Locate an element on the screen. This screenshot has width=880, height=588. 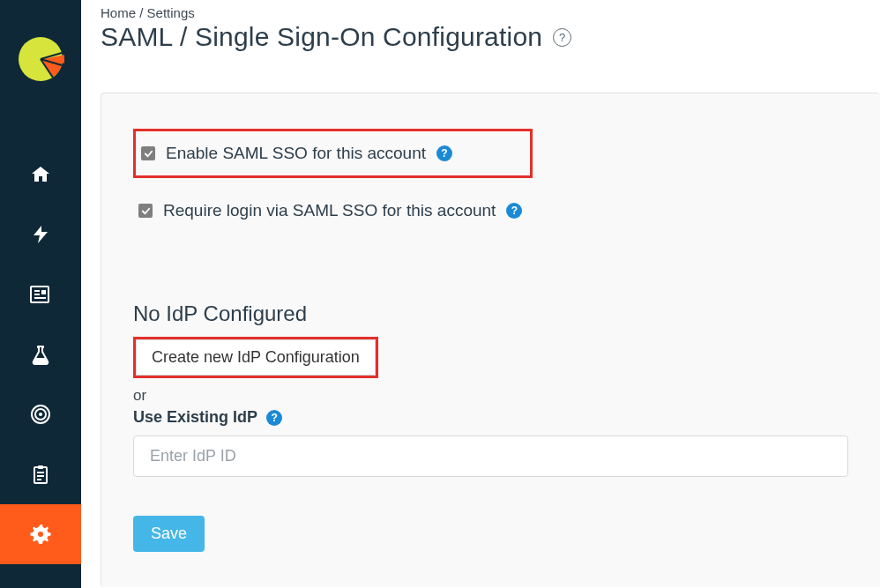
gear-icon is located at coordinates (41, 534).